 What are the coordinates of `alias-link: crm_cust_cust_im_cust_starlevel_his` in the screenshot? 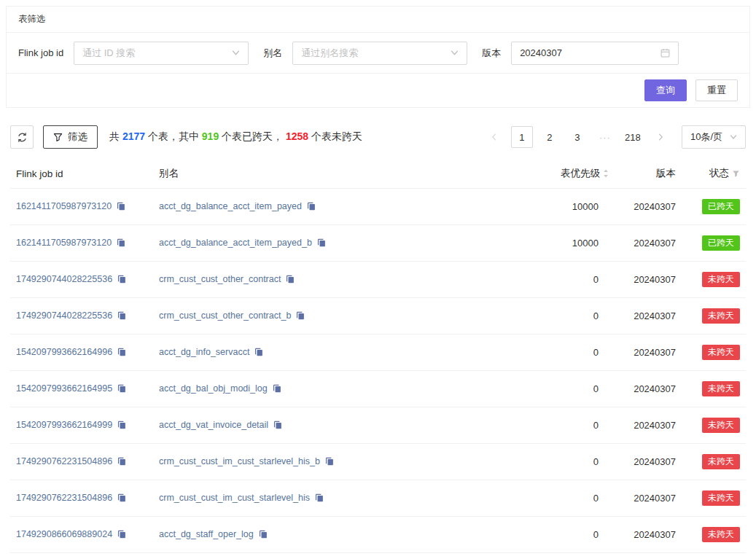 It's located at (235, 498).